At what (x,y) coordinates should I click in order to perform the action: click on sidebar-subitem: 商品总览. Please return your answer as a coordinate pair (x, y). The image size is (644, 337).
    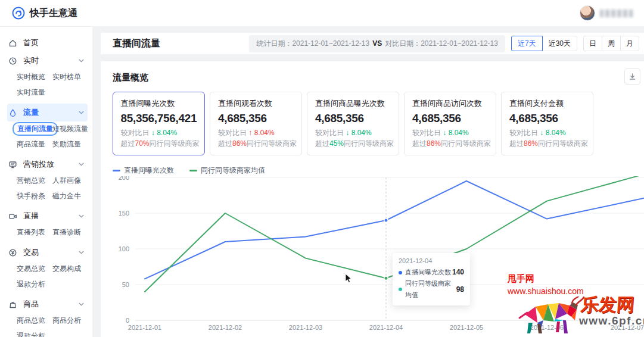
    Looking at the image, I should click on (35, 320).